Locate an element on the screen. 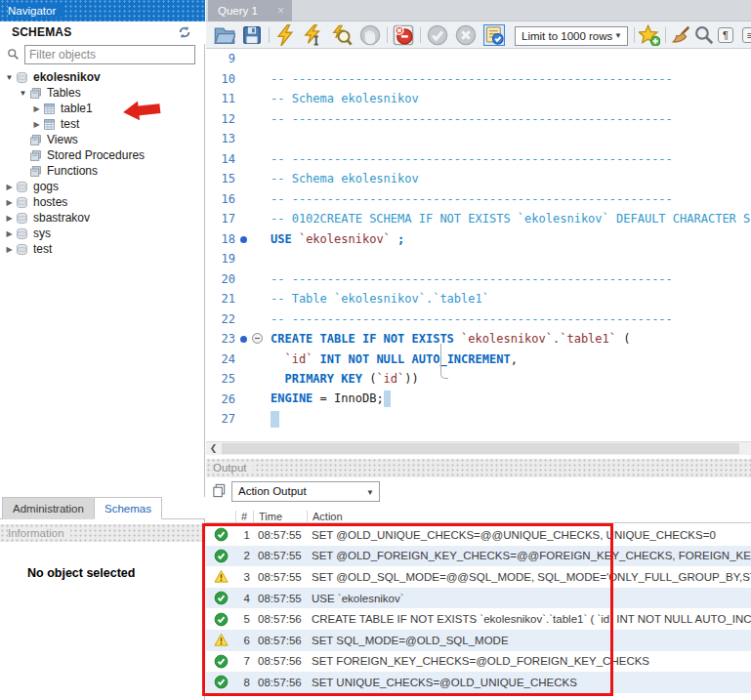  sidebar-item-functions: Functions is located at coordinates (103, 171).